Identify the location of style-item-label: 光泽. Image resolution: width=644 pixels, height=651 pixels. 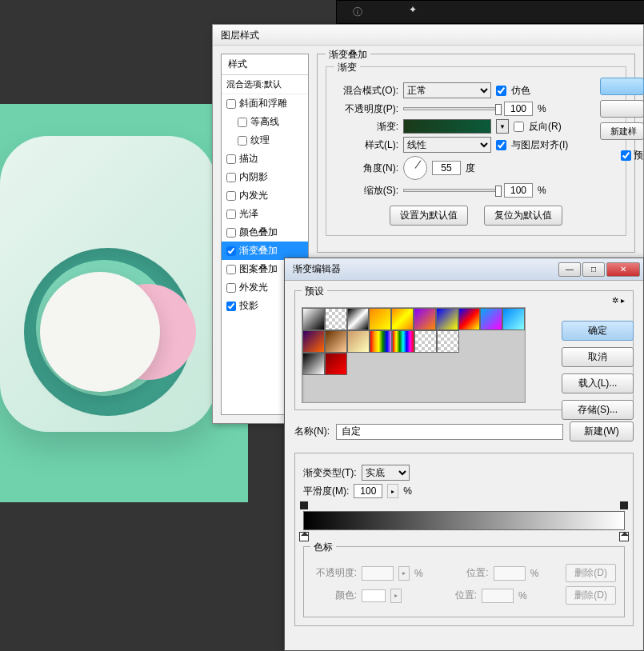
(249, 214).